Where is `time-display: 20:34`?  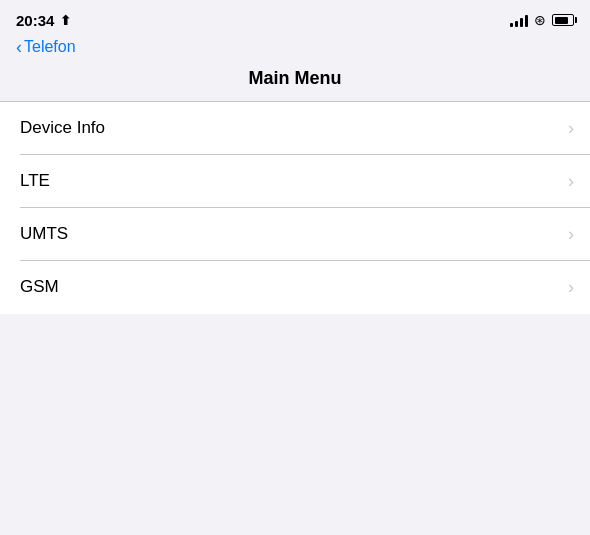 time-display: 20:34 is located at coordinates (35, 20).